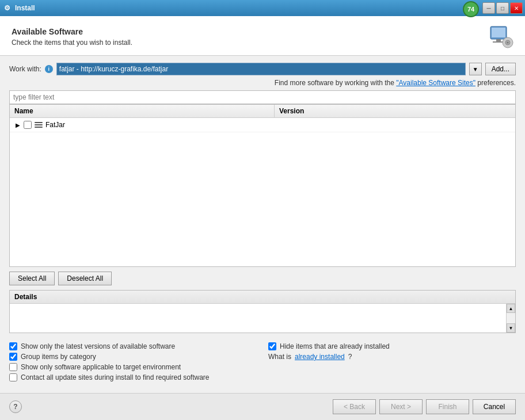  Describe the element at coordinates (13, 367) in the screenshot. I see `checkbox-target-environment` at that location.